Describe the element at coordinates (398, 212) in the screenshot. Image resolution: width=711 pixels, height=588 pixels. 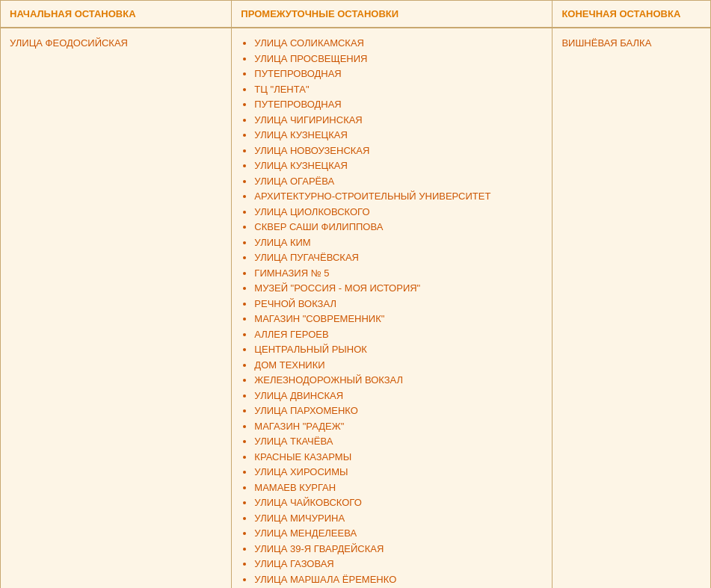
I see `list-item: УЛИЦА ЦИОЛКОВСКОГО` at that location.